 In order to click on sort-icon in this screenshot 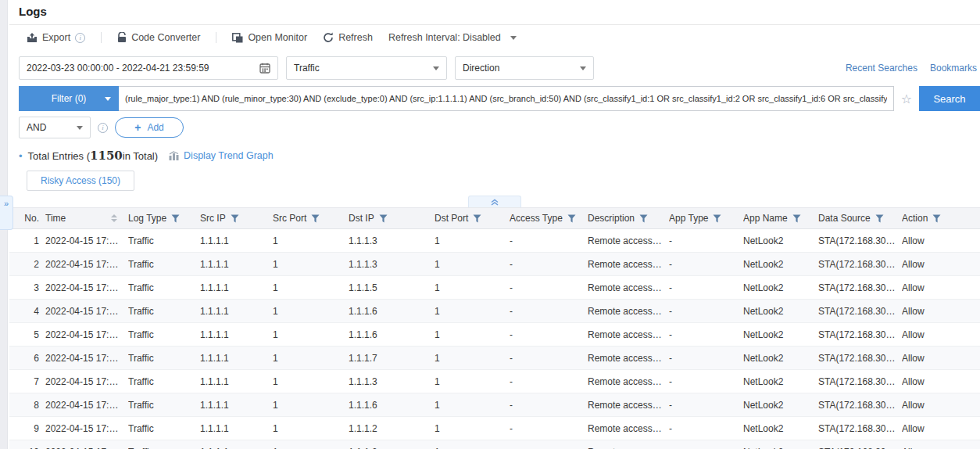, I will do `click(114, 218)`.